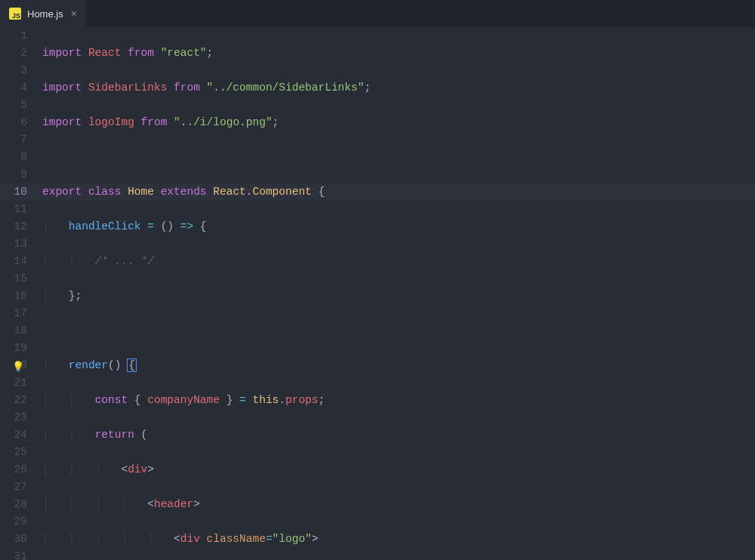  Describe the element at coordinates (14, 522) in the screenshot. I see `line-number: 29` at that location.